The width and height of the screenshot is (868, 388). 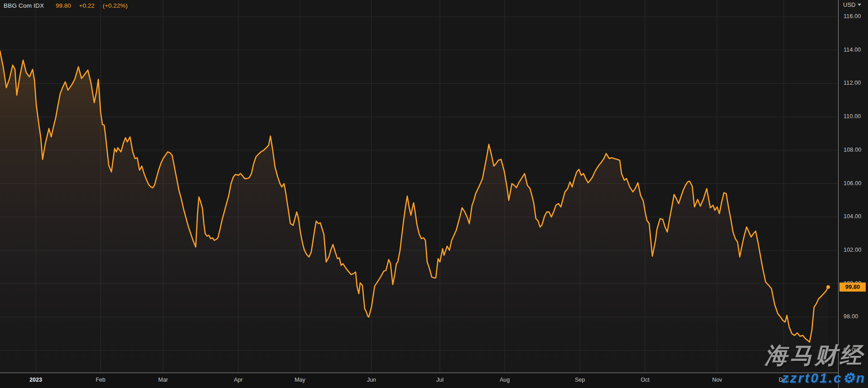 I want to click on y-tick-label: 106.00, so click(x=853, y=183).